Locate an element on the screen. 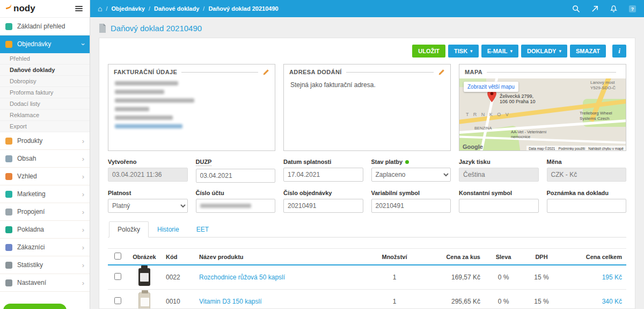 Image resolution: width=644 pixels, height=309 pixels. breadcrumb-item: Daňový doklad 20210490 is located at coordinates (243, 9).